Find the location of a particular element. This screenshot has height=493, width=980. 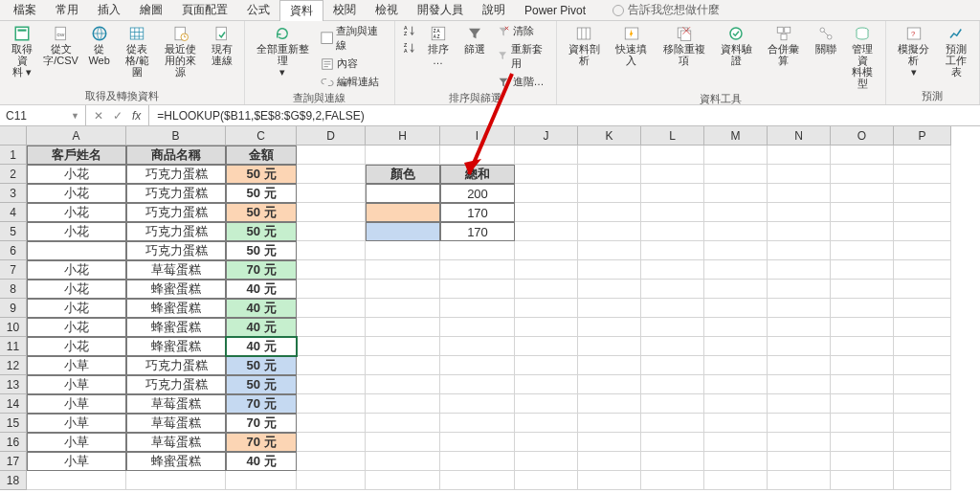

cell-M12 is located at coordinates (736, 366).